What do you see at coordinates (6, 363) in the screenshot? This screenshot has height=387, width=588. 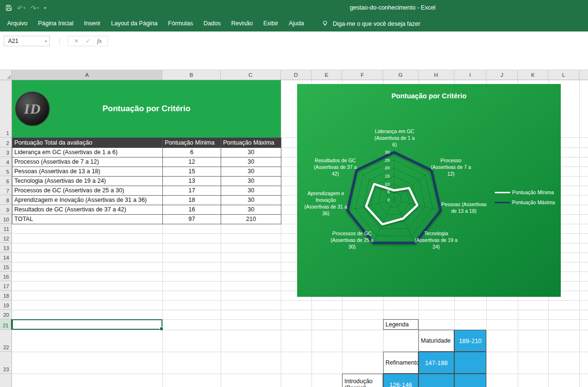 I see `row-header-23: 23` at bounding box center [6, 363].